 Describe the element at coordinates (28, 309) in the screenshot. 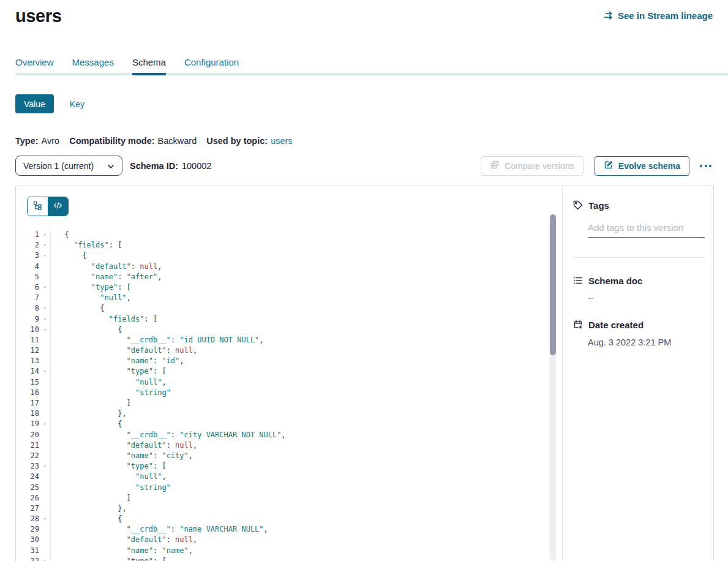

I see `line-number: 8` at that location.